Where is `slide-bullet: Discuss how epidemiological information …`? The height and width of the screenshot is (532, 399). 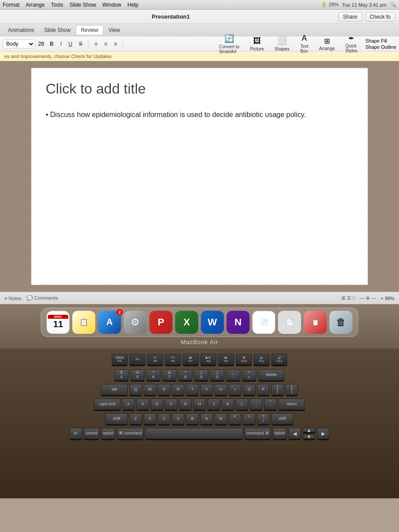 slide-bullet: Discuss how epidemiological information … is located at coordinates (200, 115).